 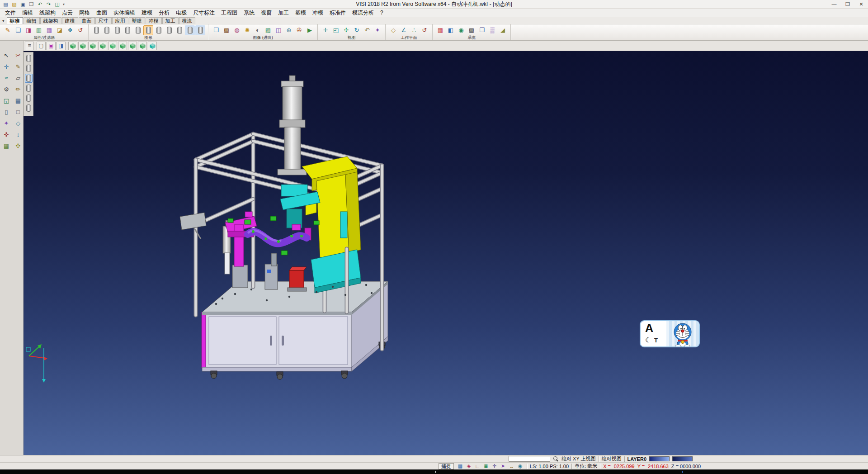 What do you see at coordinates (85, 13) in the screenshot?
I see `menu-item: 网格` at bounding box center [85, 13].